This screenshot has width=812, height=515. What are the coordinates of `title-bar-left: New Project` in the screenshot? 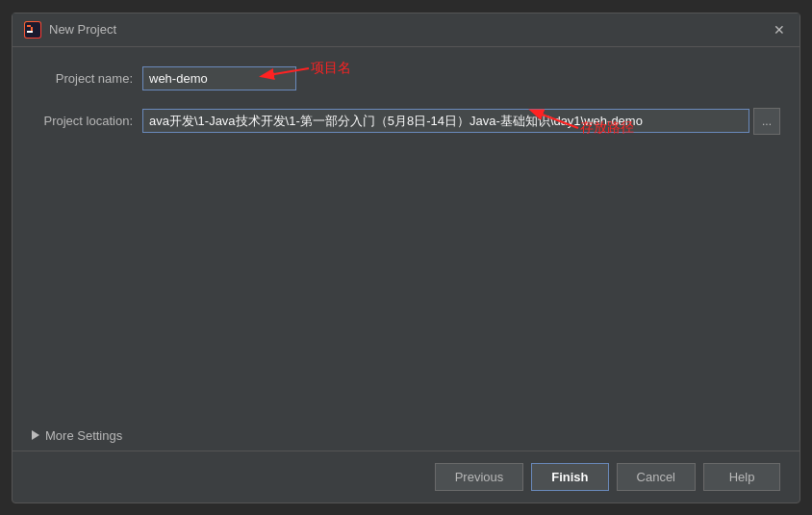 It's located at (70, 30).